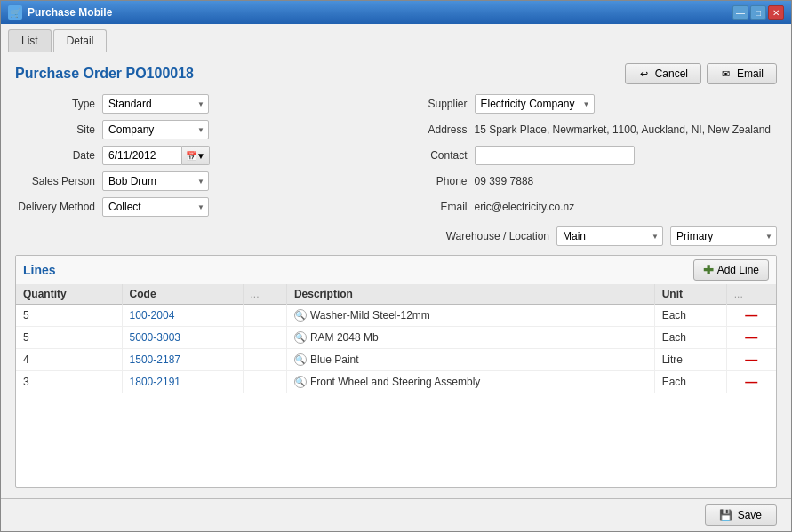  I want to click on email-field-label: Email, so click(436, 207).